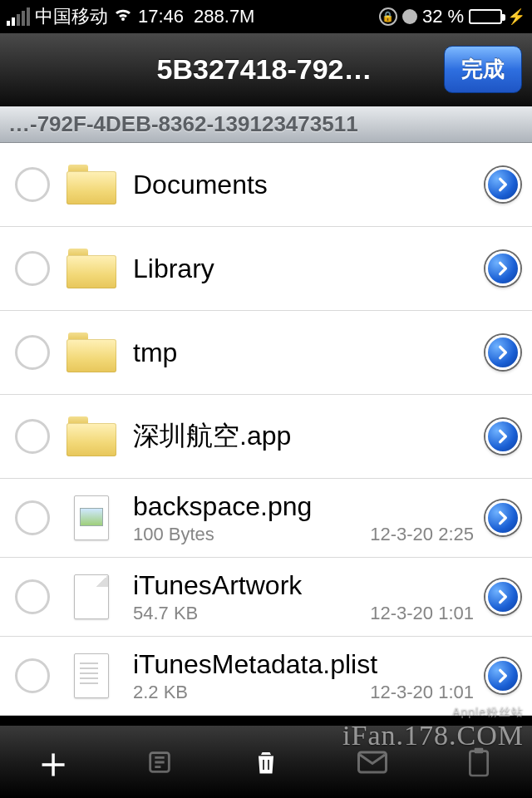 This screenshot has height=798, width=532. What do you see at coordinates (303, 269) in the screenshot?
I see `item-name: Library` at bounding box center [303, 269].